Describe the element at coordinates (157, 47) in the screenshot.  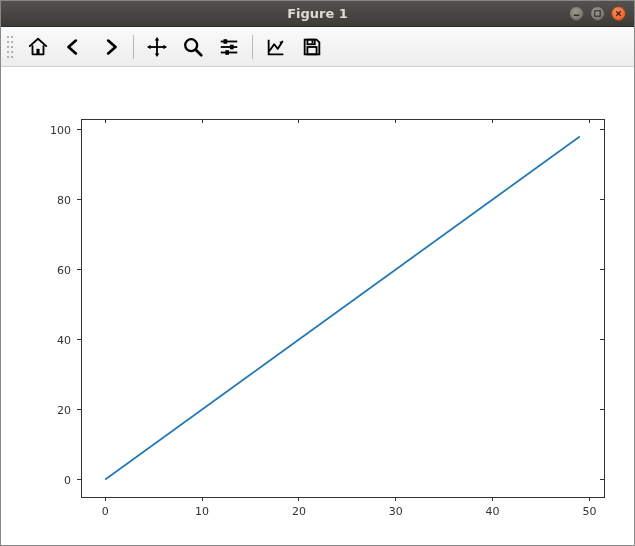
I see `pan-button` at that location.